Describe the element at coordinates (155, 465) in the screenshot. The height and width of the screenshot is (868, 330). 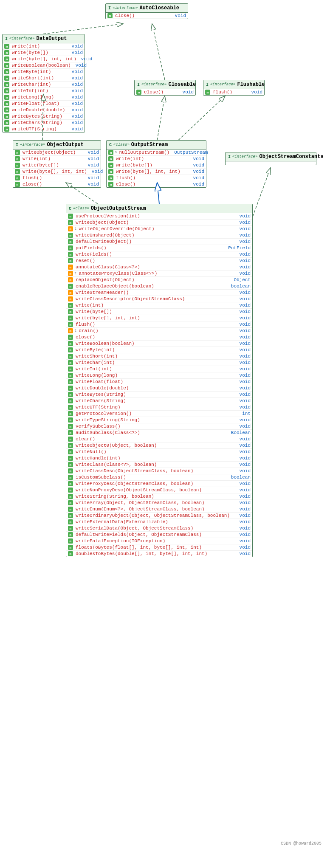
I see `method-name: writeClass(Class<?>, boolean)` at that location.